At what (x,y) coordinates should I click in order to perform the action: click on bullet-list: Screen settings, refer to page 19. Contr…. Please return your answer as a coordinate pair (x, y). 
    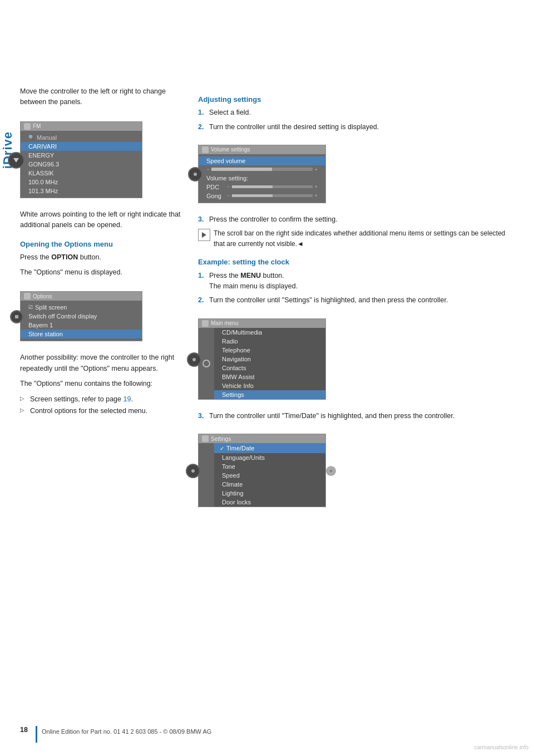
    Looking at the image, I should click on (101, 405).